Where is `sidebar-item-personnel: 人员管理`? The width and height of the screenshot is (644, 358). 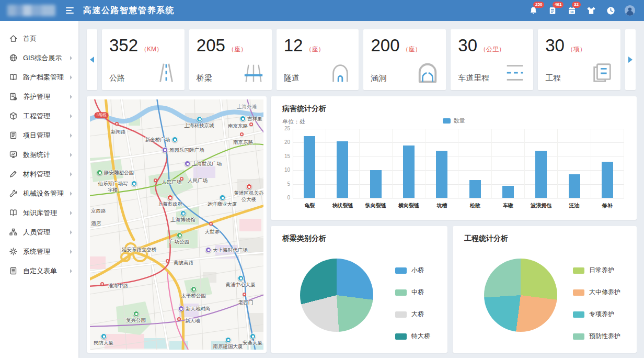 sidebar-item-personnel: 人员管理 is located at coordinates (39, 232).